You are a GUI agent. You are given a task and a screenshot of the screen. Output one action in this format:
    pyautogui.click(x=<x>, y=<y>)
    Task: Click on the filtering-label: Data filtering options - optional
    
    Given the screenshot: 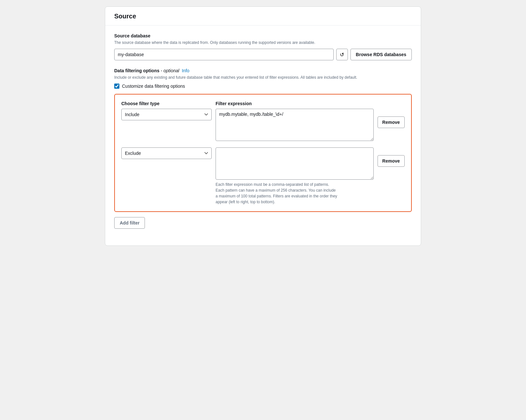 What is the action you would take?
    pyautogui.click(x=147, y=71)
    